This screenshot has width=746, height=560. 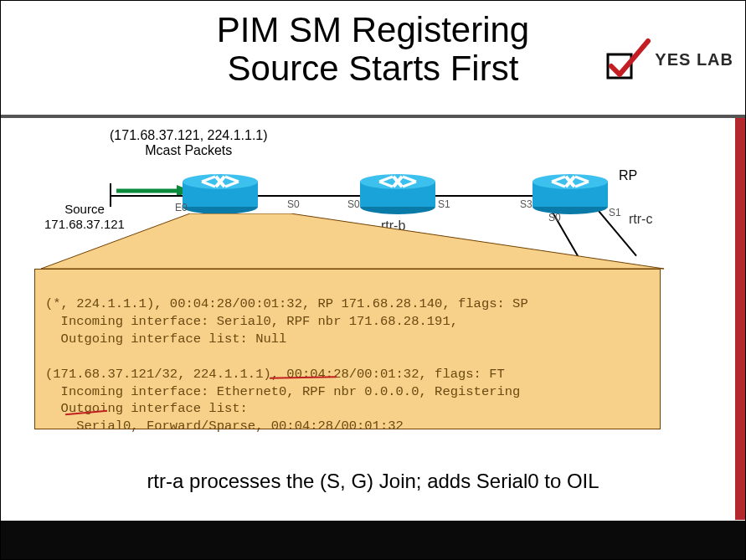 What do you see at coordinates (669, 59) in the screenshot?
I see `yeslab-logo: YES LAB` at bounding box center [669, 59].